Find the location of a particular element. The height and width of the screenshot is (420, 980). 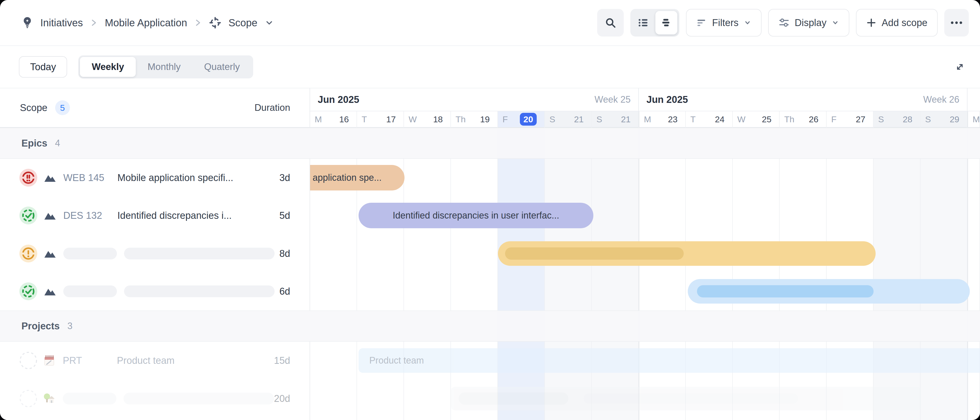

view-mode-toggle is located at coordinates (655, 23).